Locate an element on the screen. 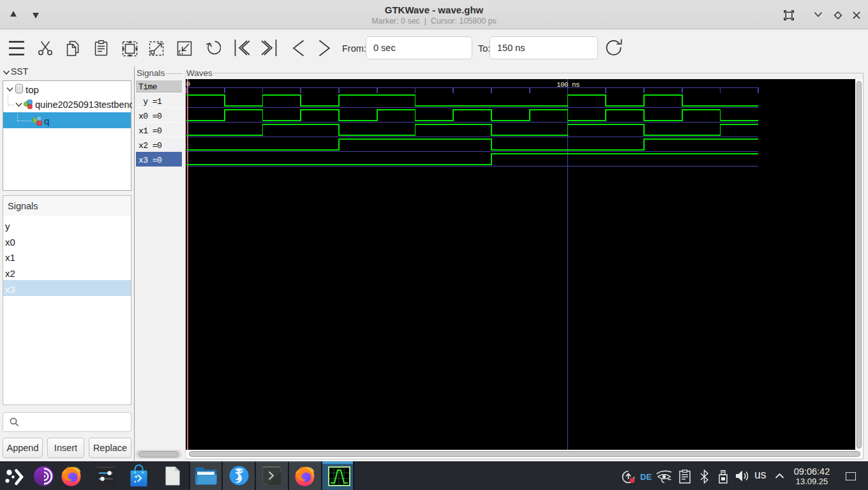 The height and width of the screenshot is (490, 868). svg-text: 100 ns is located at coordinates (568, 85).